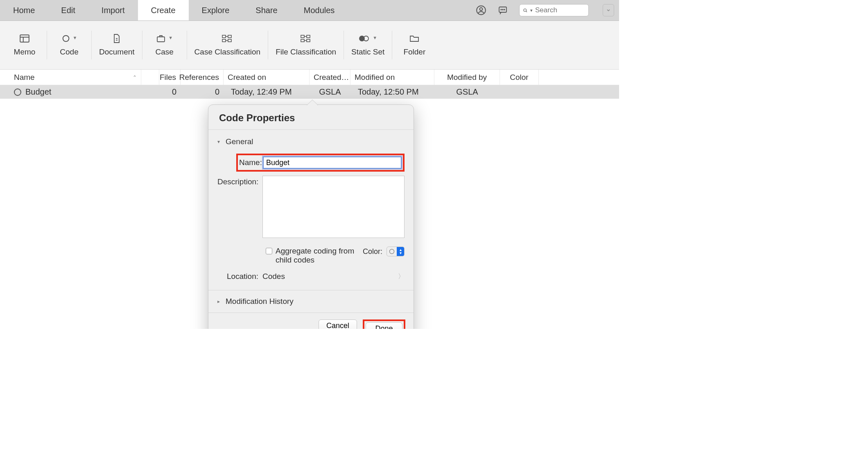 This screenshot has width=868, height=462. Describe the element at coordinates (25, 52) in the screenshot. I see `ribbon-memo-label: Memo` at that location.